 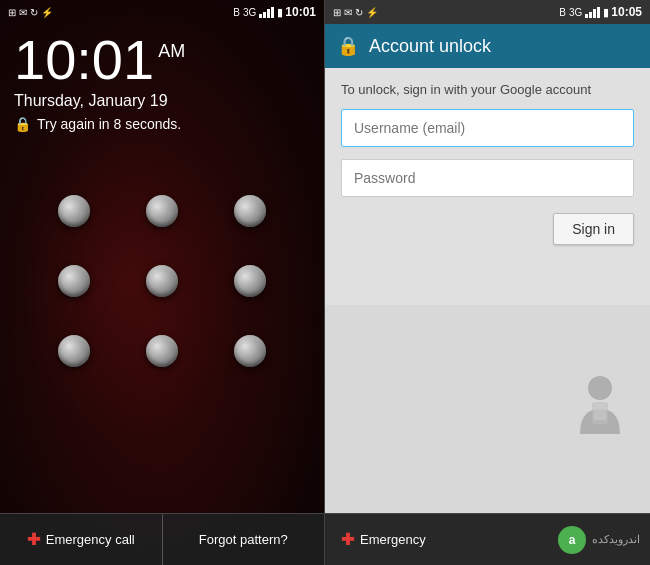 What do you see at coordinates (244, 540) in the screenshot?
I see `forgot-pattern-label: Forgot pattern?` at bounding box center [244, 540].